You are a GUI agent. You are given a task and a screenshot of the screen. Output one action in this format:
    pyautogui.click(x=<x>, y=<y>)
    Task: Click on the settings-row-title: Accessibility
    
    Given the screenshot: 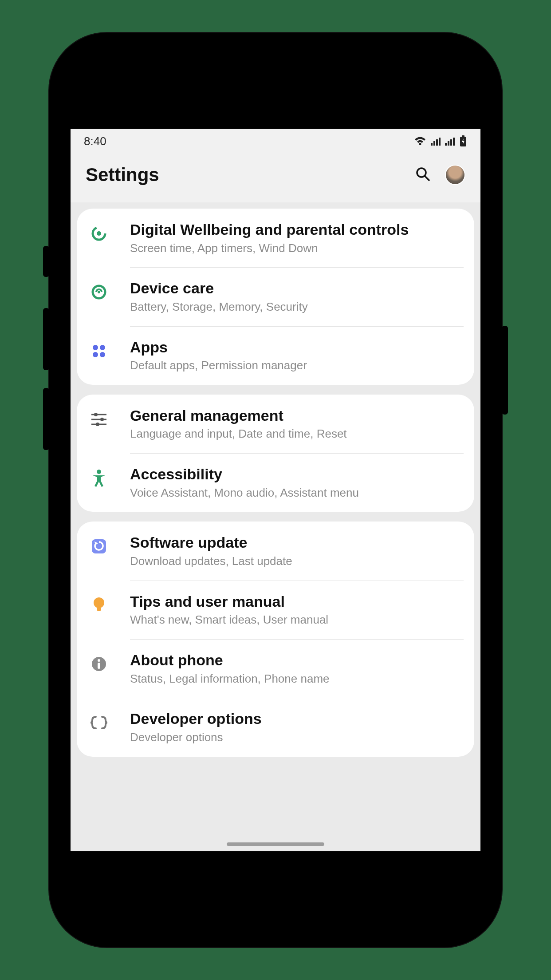 What is the action you would take?
    pyautogui.click(x=296, y=474)
    